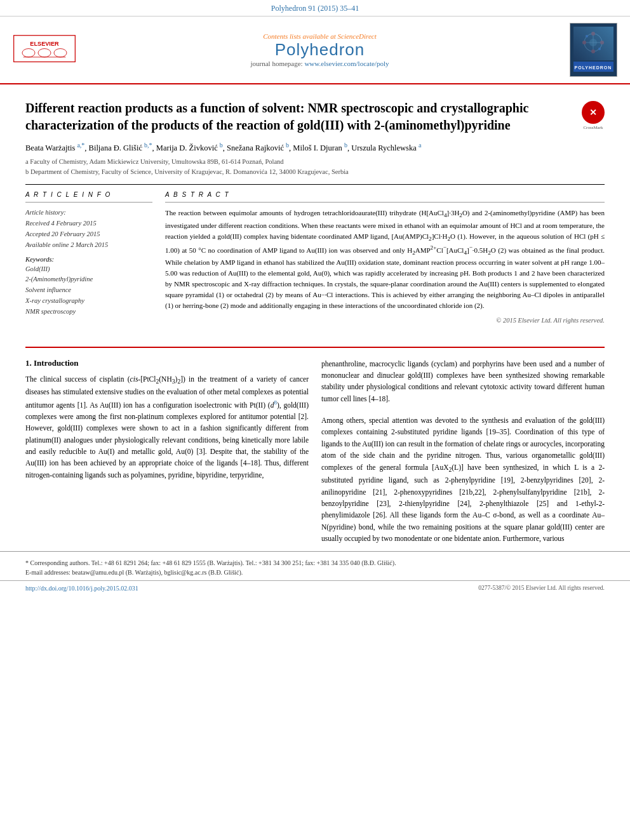 This screenshot has height=840, width=630. I want to click on received-date: Received 4 February 2015, so click(89, 223).